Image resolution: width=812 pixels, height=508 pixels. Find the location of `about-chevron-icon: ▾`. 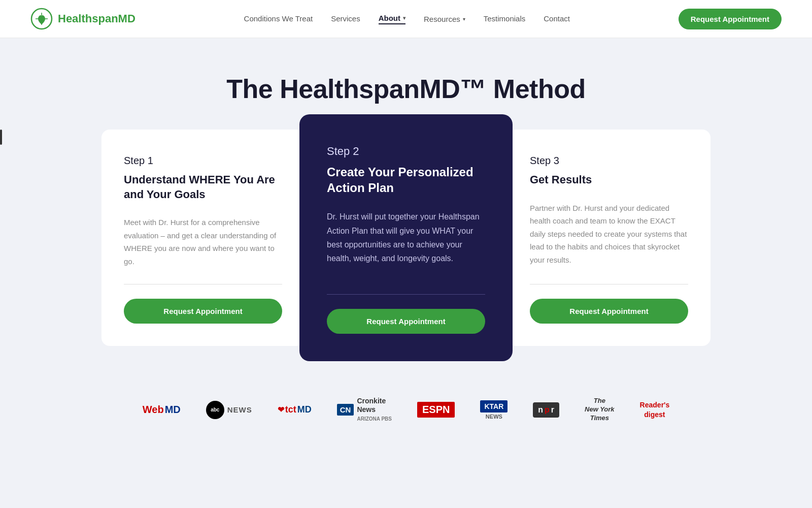

about-chevron-icon: ▾ is located at coordinates (404, 18).